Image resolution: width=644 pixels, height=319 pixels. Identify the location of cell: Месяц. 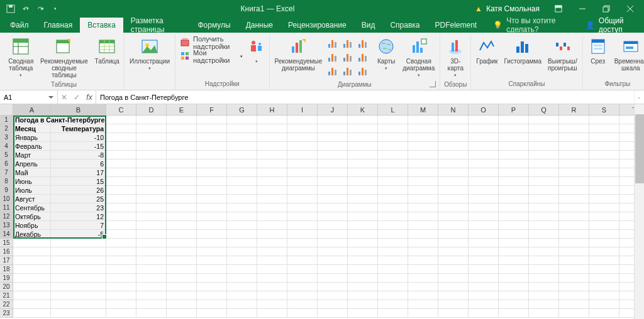
(32, 129).